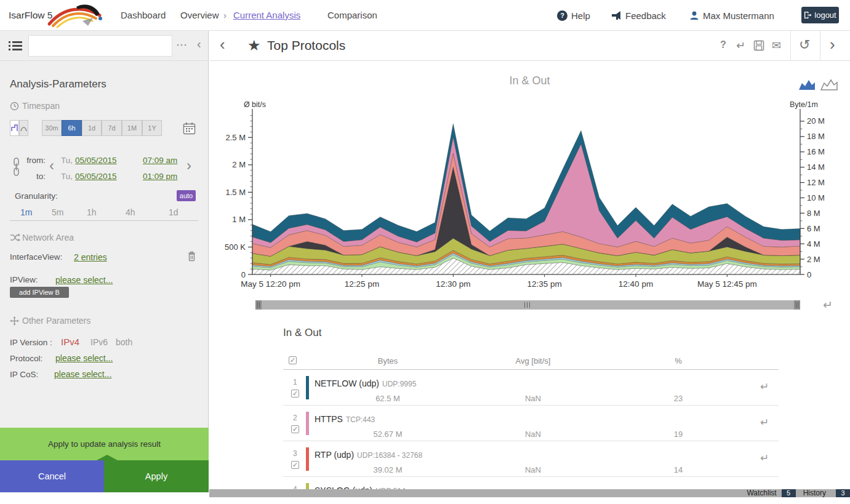  I want to click on timespan-next-button: ›, so click(189, 166).